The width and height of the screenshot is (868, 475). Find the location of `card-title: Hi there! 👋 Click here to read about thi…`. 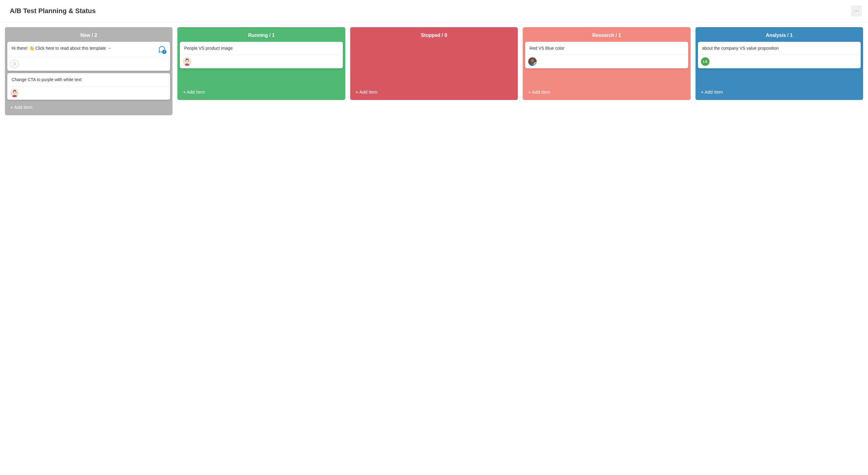

card-title: Hi there! 👋 Click here to read about thi… is located at coordinates (84, 48).